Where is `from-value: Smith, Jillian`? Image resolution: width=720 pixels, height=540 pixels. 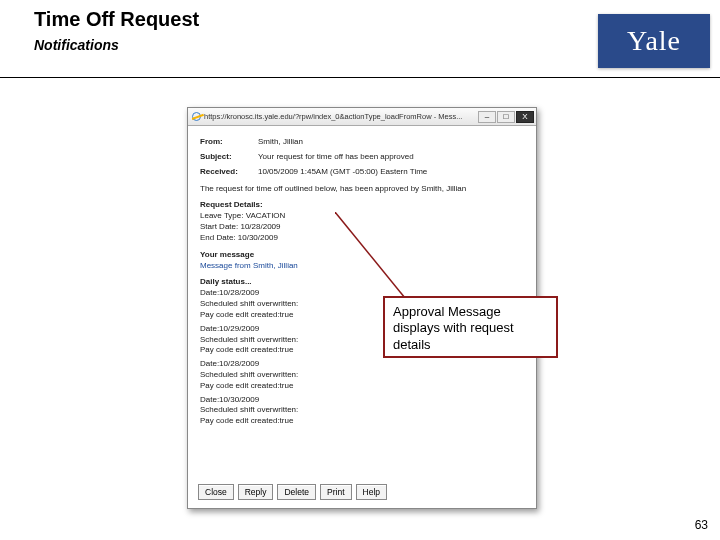
from-value: Smith, Jillian is located at coordinates (280, 142).